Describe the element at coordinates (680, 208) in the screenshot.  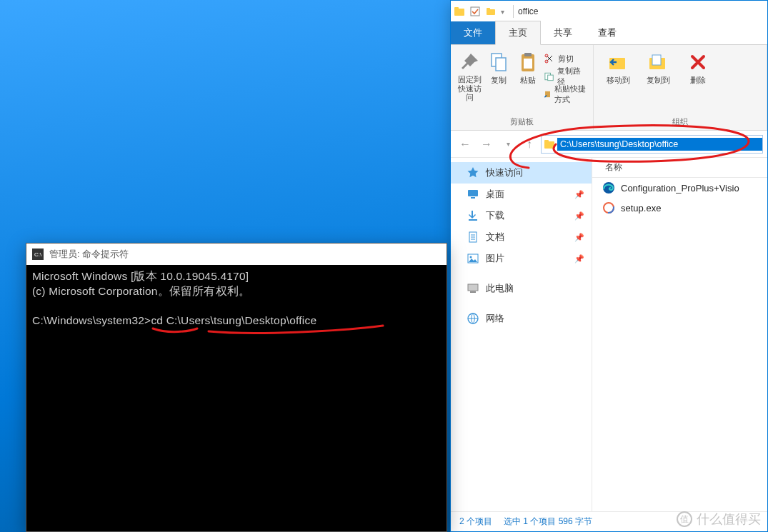
I see `file-row: setup.exe` at that location.